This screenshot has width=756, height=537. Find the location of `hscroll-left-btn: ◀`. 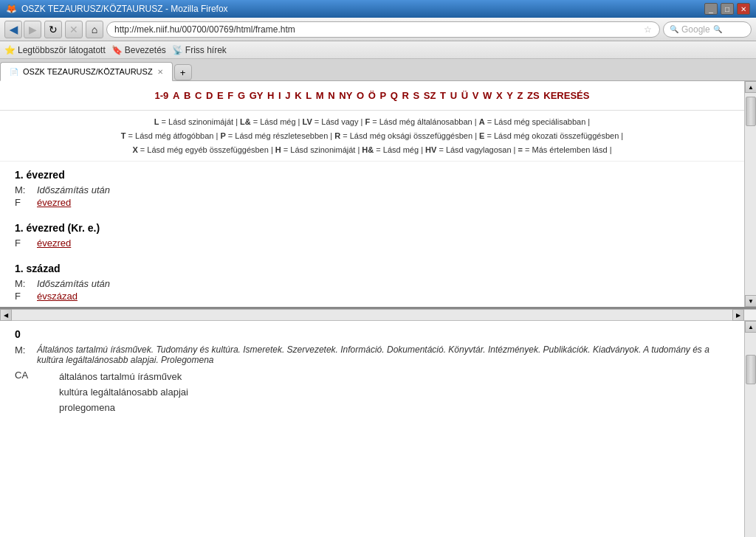

hscroll-left-btn: ◀ is located at coordinates (6, 315).